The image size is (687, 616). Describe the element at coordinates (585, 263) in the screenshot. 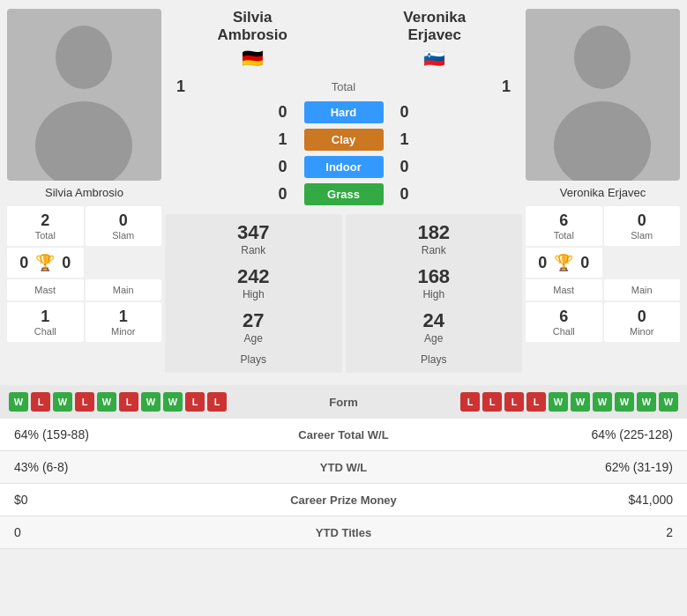

I see `right-main-value: 0` at that location.